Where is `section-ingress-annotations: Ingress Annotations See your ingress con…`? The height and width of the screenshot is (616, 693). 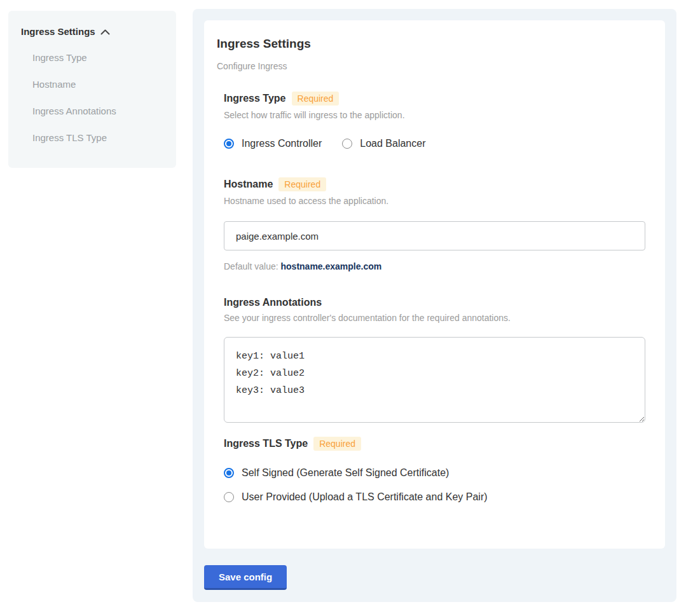 section-ingress-annotations: Ingress Annotations See your ingress con… is located at coordinates (435, 360).